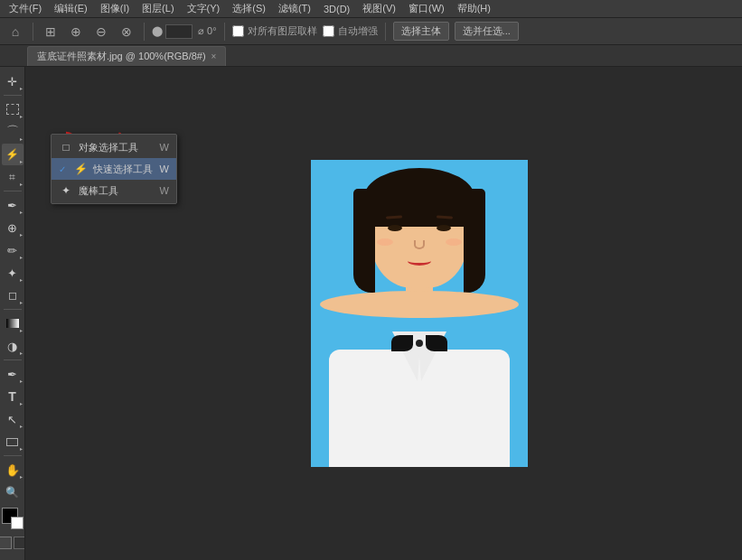 This screenshot has height=560, width=742. I want to click on corner-arrow-icon-3: ▸, so click(22, 139).